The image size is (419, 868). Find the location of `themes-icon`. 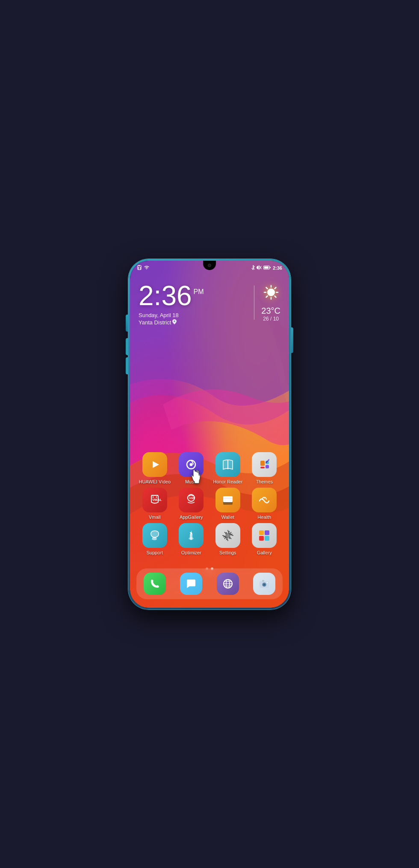

themes-icon is located at coordinates (264, 465).